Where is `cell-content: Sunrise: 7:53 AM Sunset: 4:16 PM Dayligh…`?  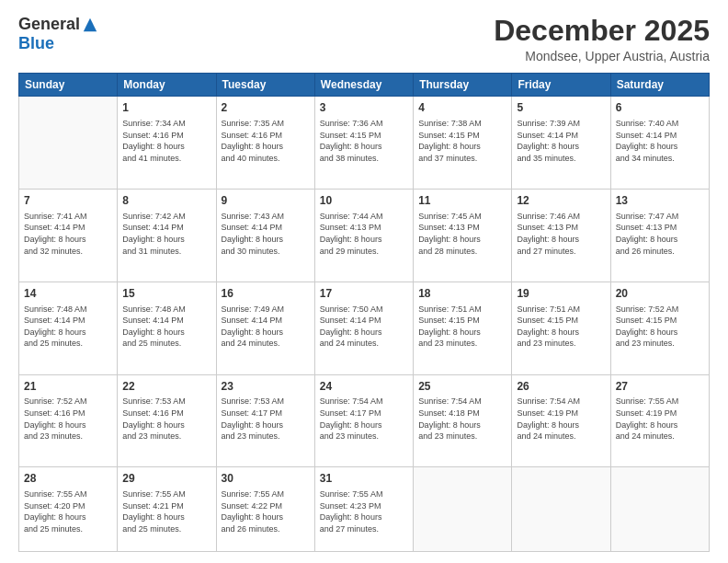 cell-content: Sunrise: 7:53 AM Sunset: 4:16 PM Dayligh… is located at coordinates (166, 419).